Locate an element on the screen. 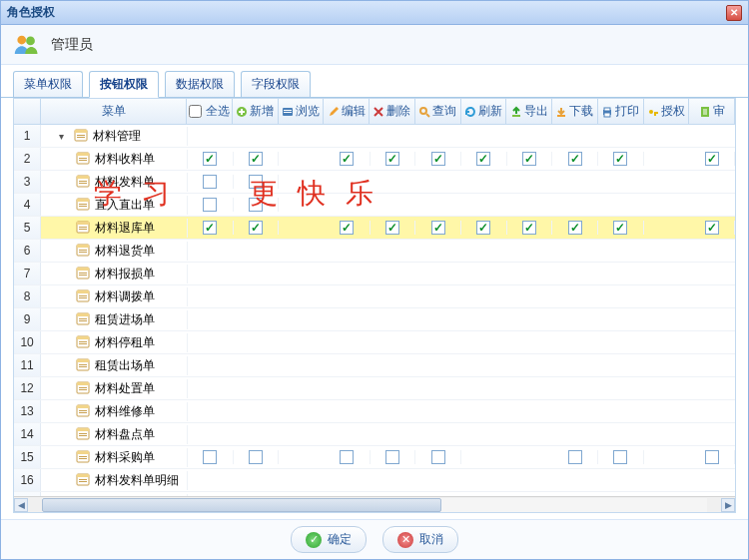 This screenshot has height=560, width=749. tab-1: 按钮权限 is located at coordinates (124, 84).